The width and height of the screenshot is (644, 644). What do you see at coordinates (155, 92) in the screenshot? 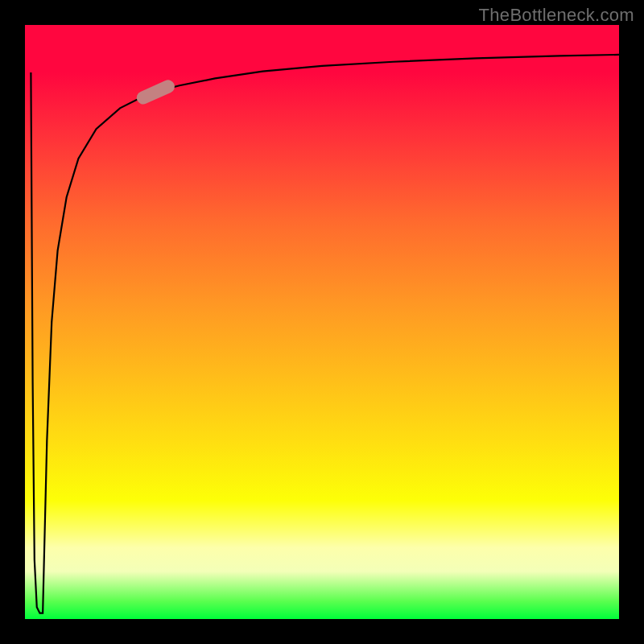
I see `series-marker` at bounding box center [155, 92].